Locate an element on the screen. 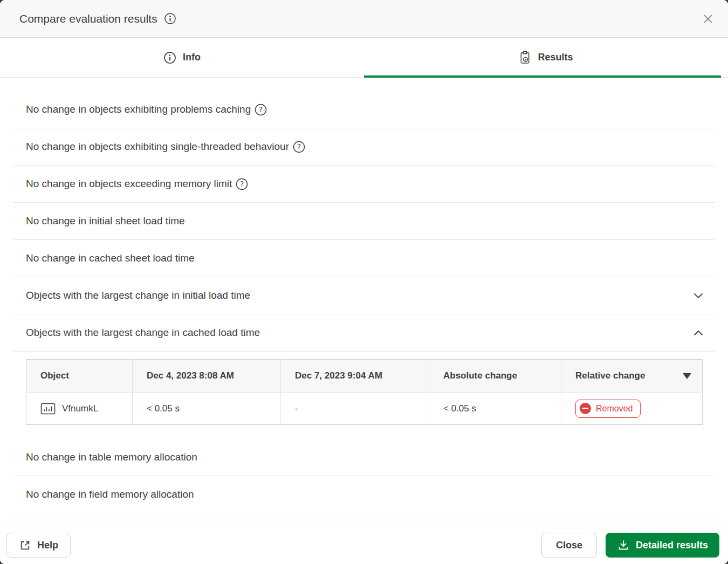 The width and height of the screenshot is (728, 564). accordion-label: Objects with the largest change in initi… is located at coordinates (138, 295).